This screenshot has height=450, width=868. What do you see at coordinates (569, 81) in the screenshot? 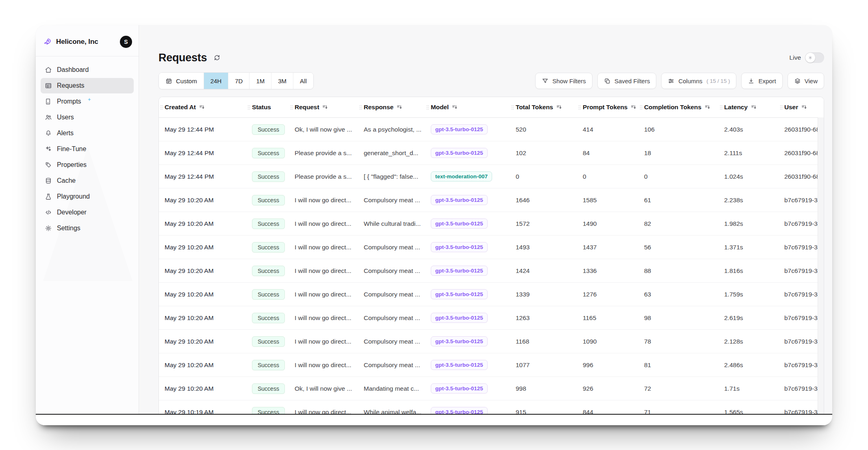
I see `button-label: Show Filters` at bounding box center [569, 81].